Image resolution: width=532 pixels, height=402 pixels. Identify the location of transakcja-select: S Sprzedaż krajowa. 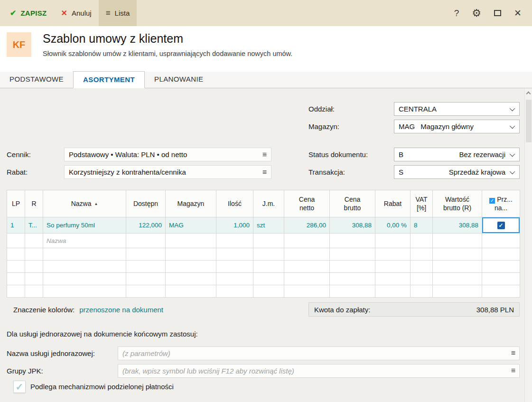
(457, 172).